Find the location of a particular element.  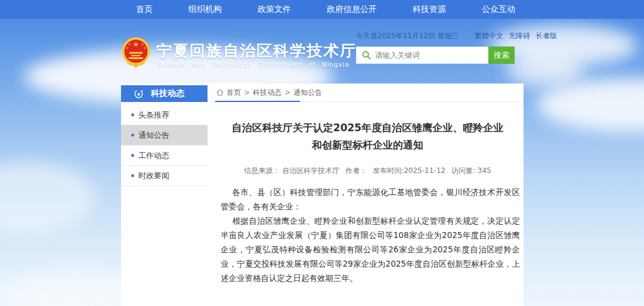

sidebar-item-label: 工作动态 is located at coordinates (154, 156).